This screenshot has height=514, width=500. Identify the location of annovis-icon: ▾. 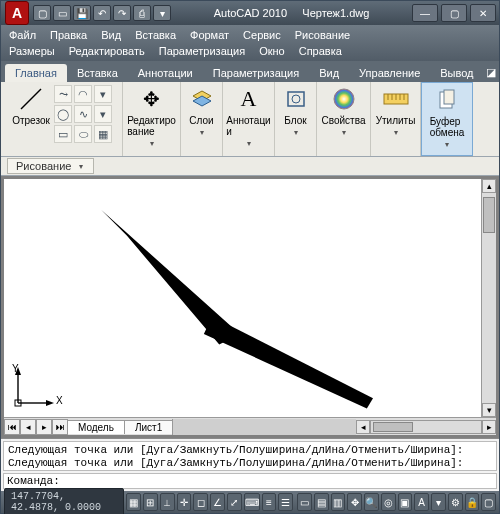
(438, 502).